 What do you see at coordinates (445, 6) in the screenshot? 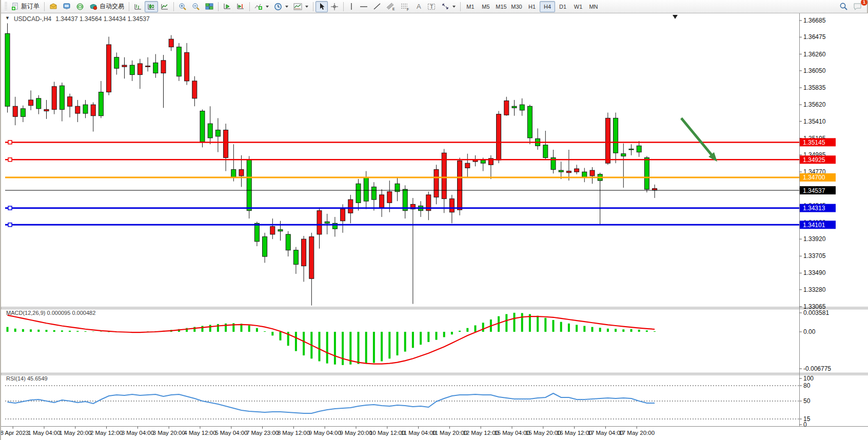
I see `arrows-tool-icon` at bounding box center [445, 6].